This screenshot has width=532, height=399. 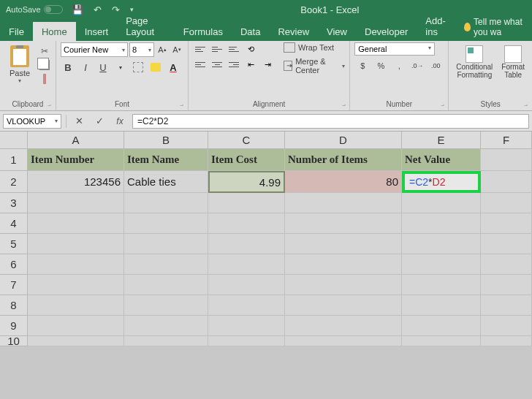 What do you see at coordinates (343, 285) in the screenshot?
I see `cell-d7` at bounding box center [343, 285].